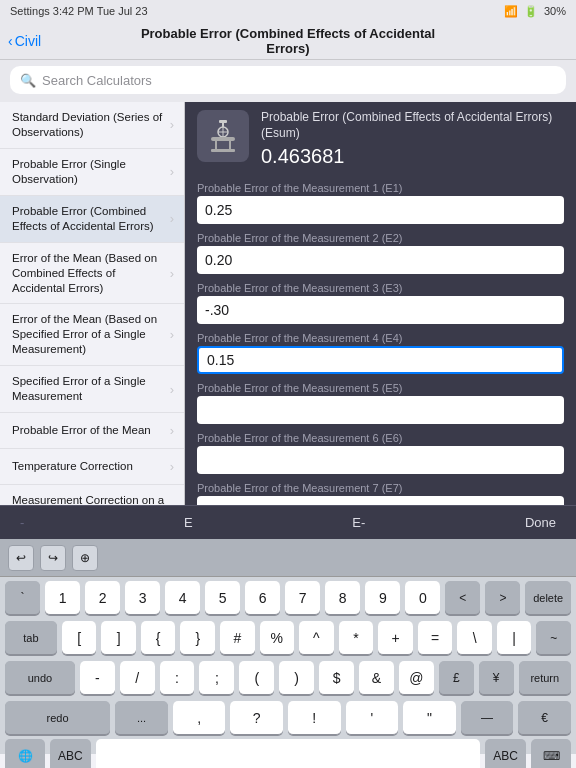 Image resolution: width=576 pixels, height=768 pixels. What do you see at coordinates (10, 41) in the screenshot?
I see `chevron-left-icon: ‹` at bounding box center [10, 41].